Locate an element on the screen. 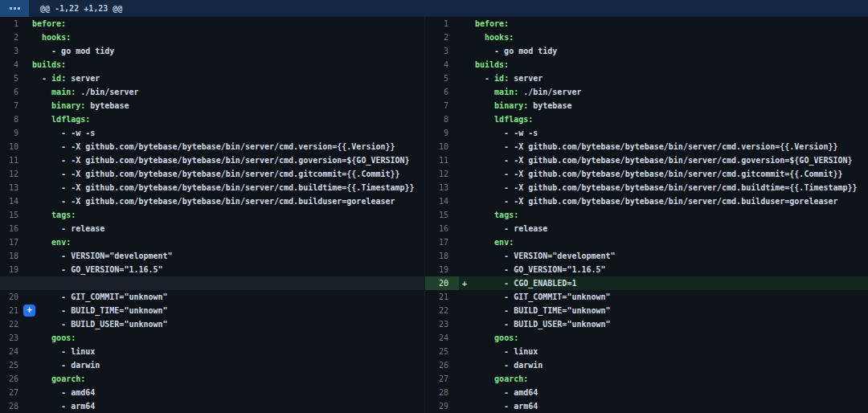 The image size is (868, 413). line-code: goarch: is located at coordinates (228, 379).